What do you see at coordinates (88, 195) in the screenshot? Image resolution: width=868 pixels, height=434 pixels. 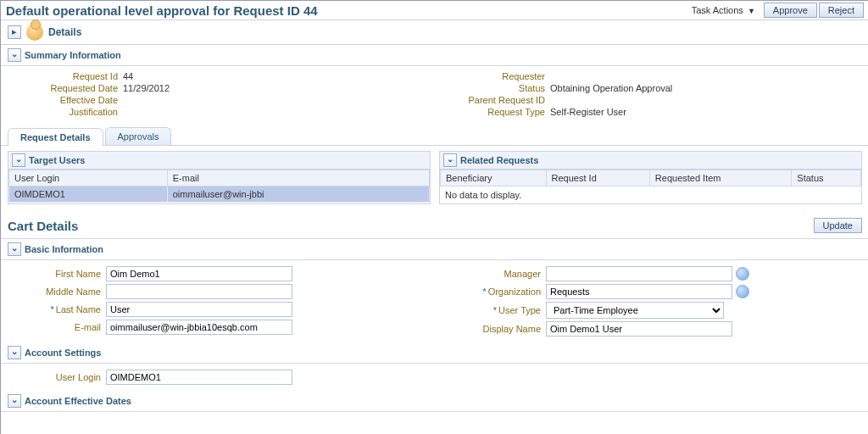 I see `cell-user-login: OIMDEMO1` at bounding box center [88, 195].